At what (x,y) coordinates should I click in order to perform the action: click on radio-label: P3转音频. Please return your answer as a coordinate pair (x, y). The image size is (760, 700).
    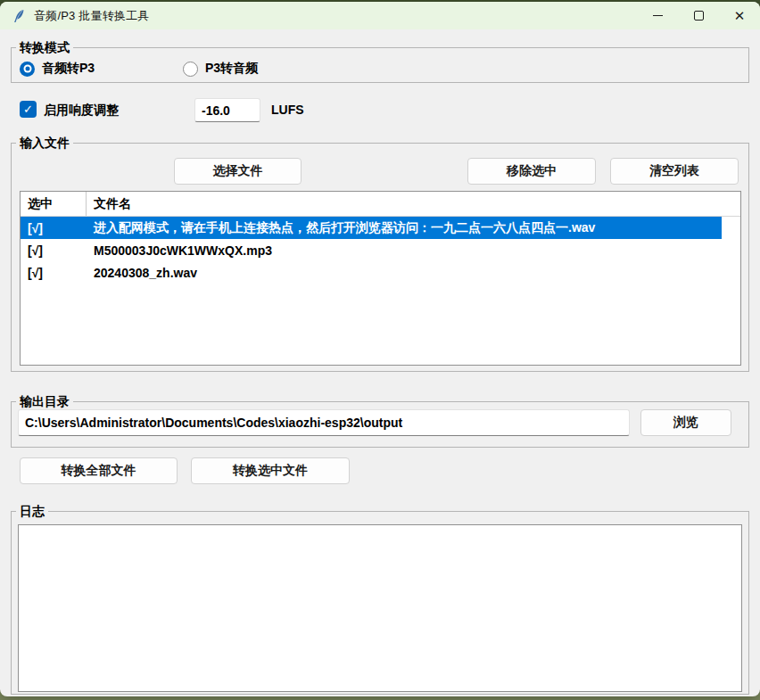
    Looking at the image, I should click on (232, 69).